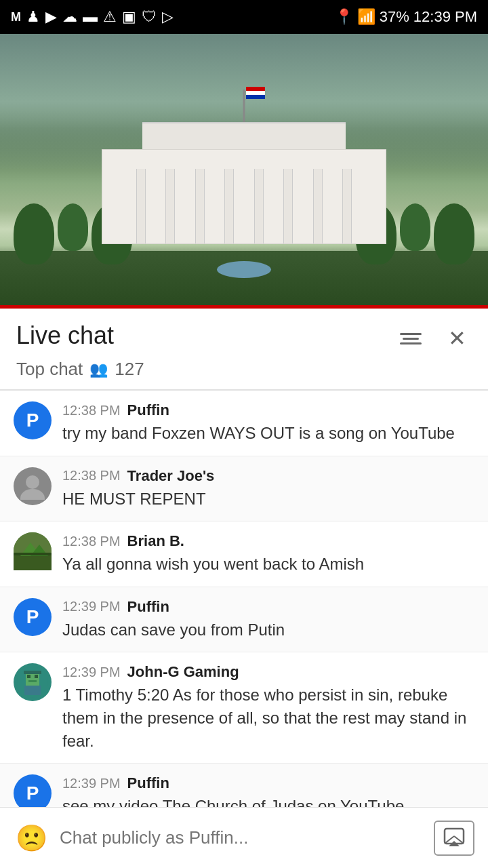 This screenshot has height=868, width=488. Describe the element at coordinates (33, 17) in the screenshot. I see `icon-chess: ♟` at that location.